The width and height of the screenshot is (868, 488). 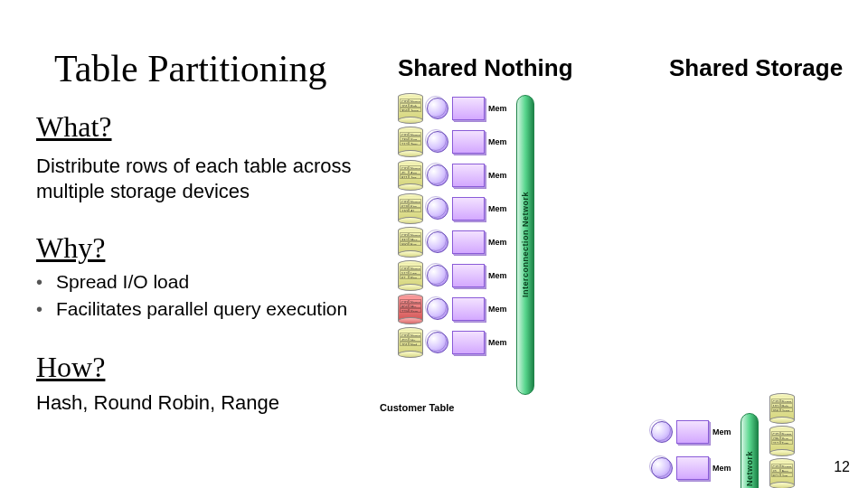 I want to click on disk-icon: CIDName512Lee67Ray, so click(x=410, y=276).